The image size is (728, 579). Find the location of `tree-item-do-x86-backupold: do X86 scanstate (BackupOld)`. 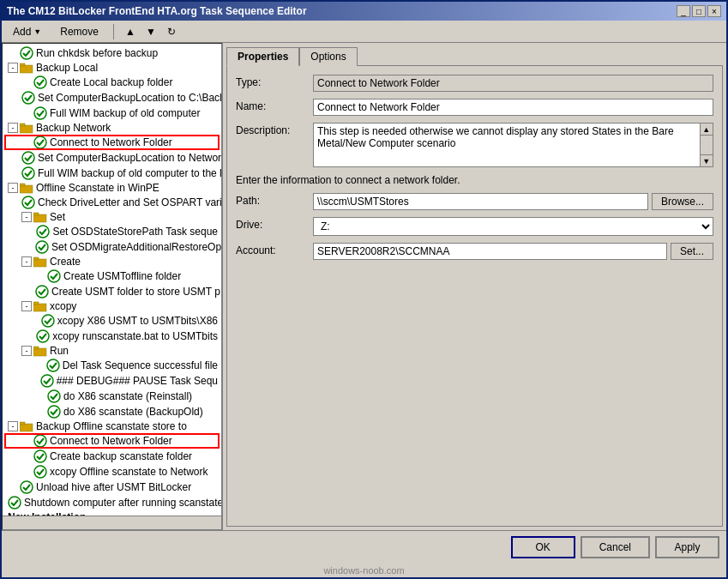

tree-item-do-x86-backupold: do X86 scanstate (BackupOld) is located at coordinates (111, 412).